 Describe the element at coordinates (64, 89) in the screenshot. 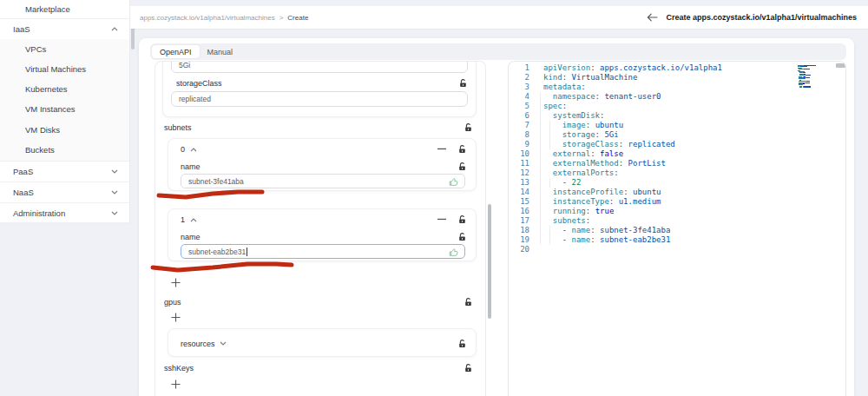

I see `sidebar-item-kubernetes: Kubernetes` at that location.